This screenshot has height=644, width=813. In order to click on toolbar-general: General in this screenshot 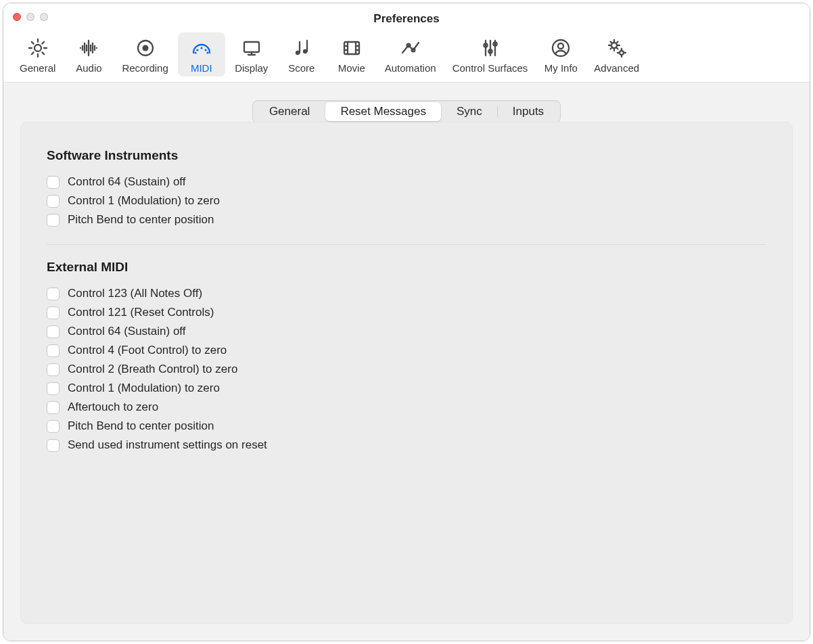, I will do `click(38, 54)`.